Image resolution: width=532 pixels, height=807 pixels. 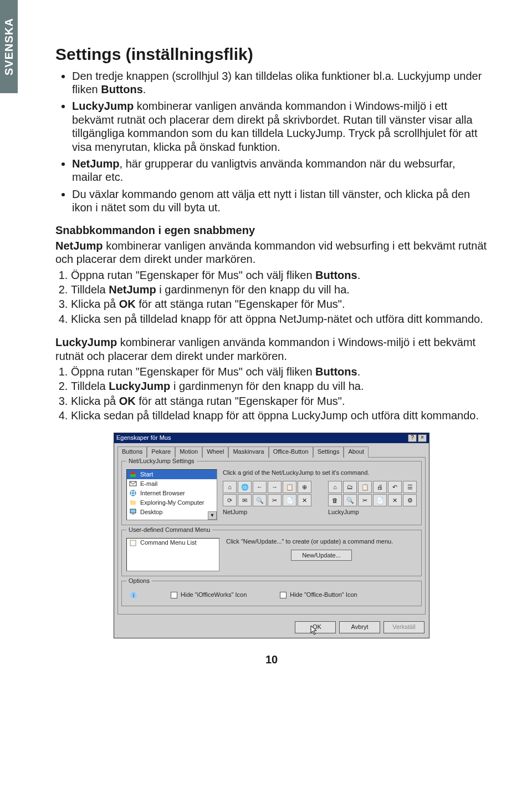 What do you see at coordinates (356, 452) in the screenshot?
I see `tab-about: About` at bounding box center [356, 452].